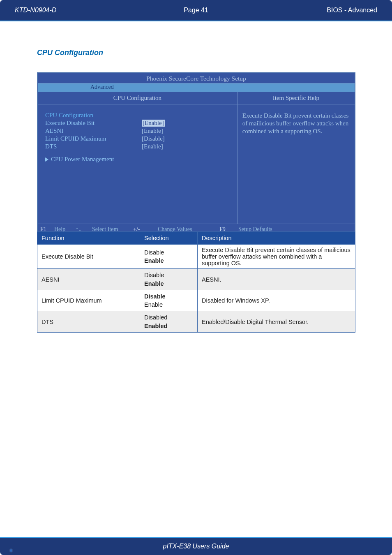 The width and height of the screenshot is (392, 555). What do you see at coordinates (75, 10) in the screenshot?
I see `doc-id: KTD-N0904-D` at bounding box center [75, 10].